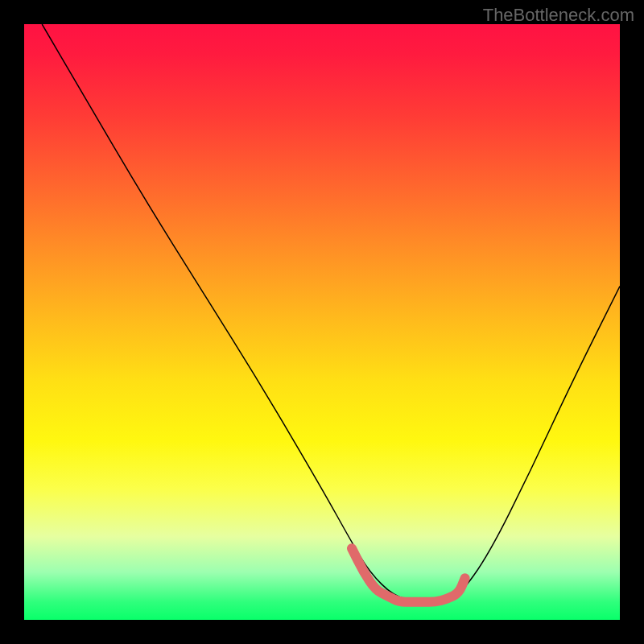 This screenshot has height=644, width=644. I want to click on watermark-text: TheBottleneck.com, so click(559, 15).